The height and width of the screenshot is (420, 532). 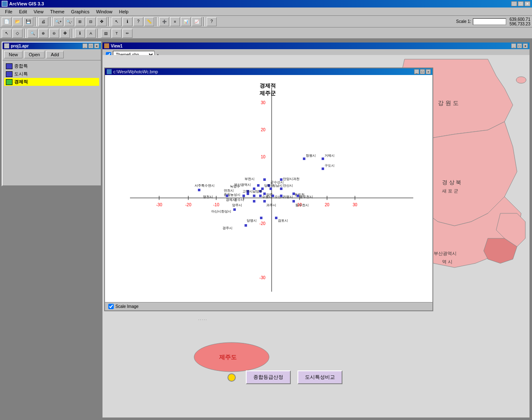 I want to click on small-islands: · · · · ·, so click(x=202, y=320).